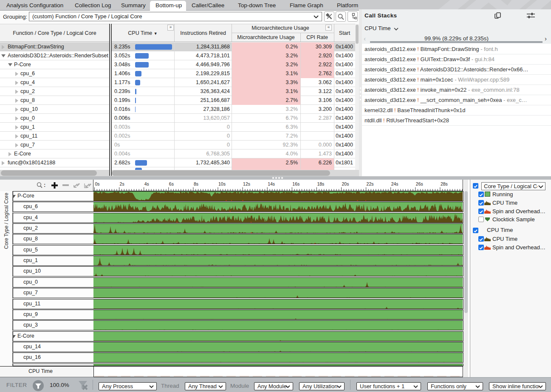 The height and width of the screenshot is (392, 551). What do you see at coordinates (147, 184) in the screenshot?
I see `svg-text: 4s` at bounding box center [147, 184].